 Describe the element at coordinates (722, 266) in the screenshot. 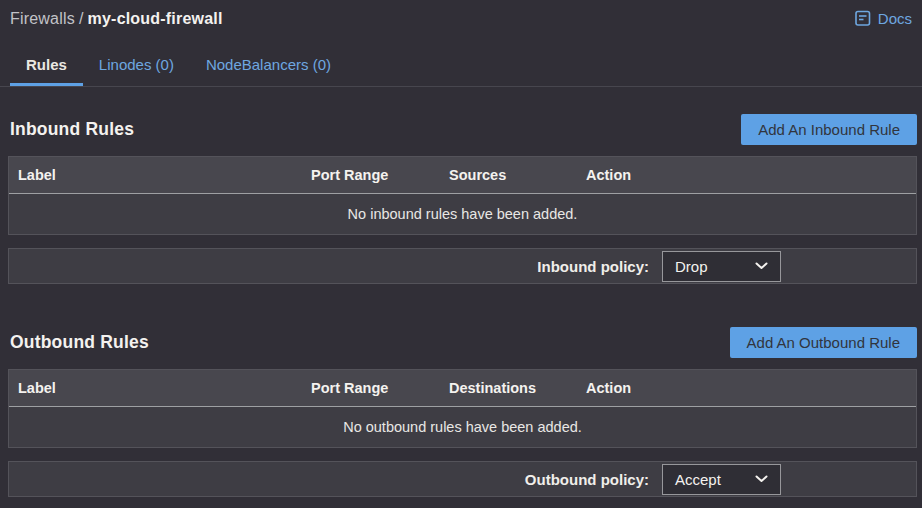

I see `inbound-policy-select: Drop` at that location.